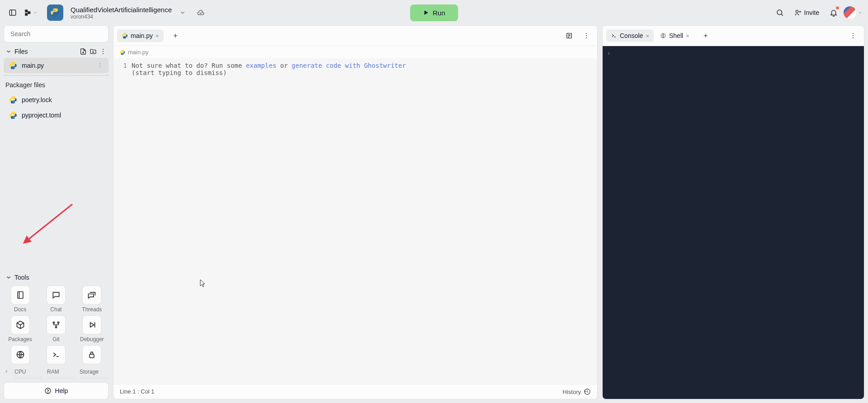 This screenshot has height=403, width=868. I want to click on terminal-icon, so click(56, 355).